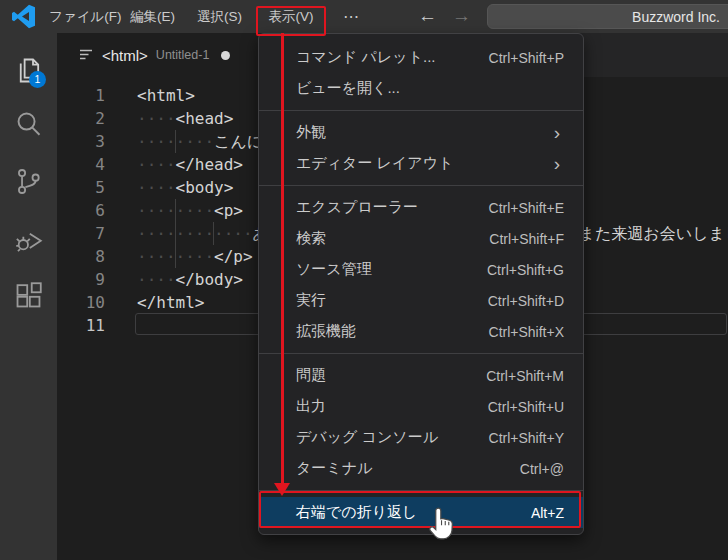 The height and width of the screenshot is (560, 728). I want to click on menu-item-problems: 問題Ctrl+Shift+M, so click(421, 376).